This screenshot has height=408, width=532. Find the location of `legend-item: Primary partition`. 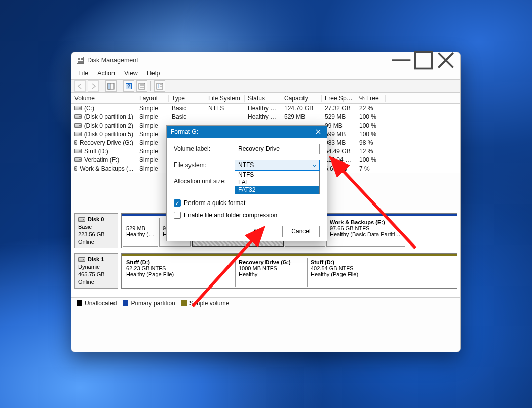

legend-item: Primary partition is located at coordinates (149, 303).